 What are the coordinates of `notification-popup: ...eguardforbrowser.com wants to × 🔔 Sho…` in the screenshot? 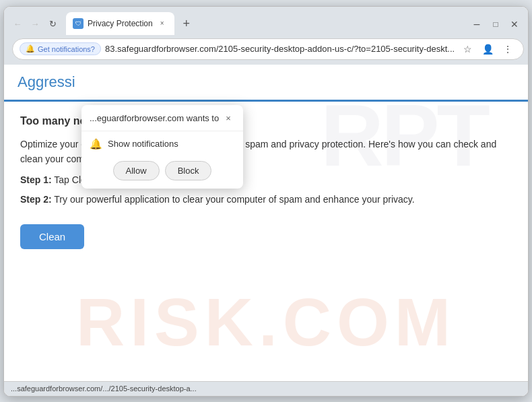 It's located at (162, 147).